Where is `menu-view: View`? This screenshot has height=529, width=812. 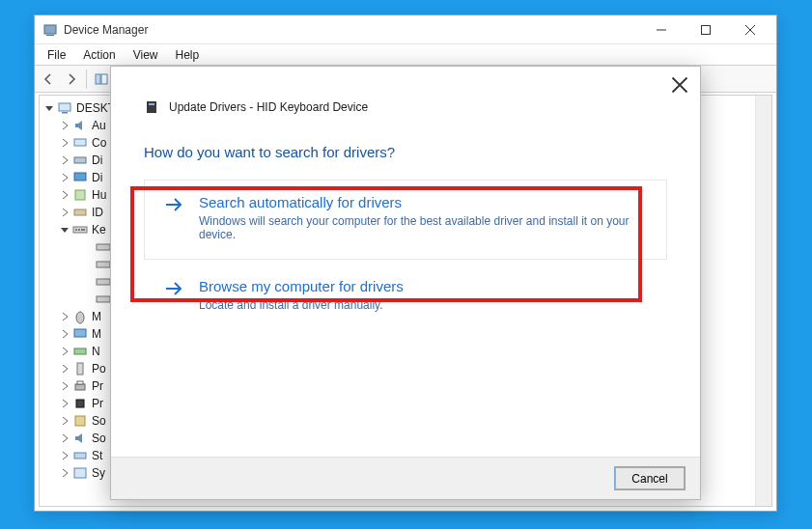 menu-view: View is located at coordinates (146, 55).